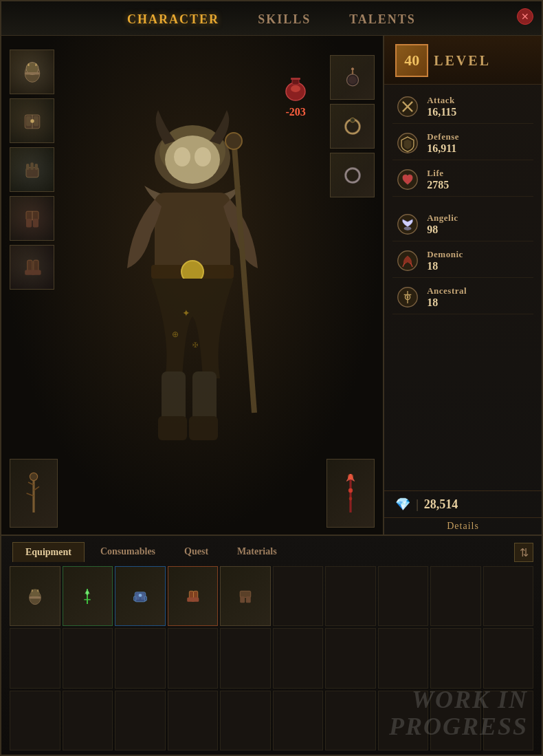 The height and width of the screenshot is (756, 543). What do you see at coordinates (524, 552) in the screenshot?
I see `sort-button: ⇅` at bounding box center [524, 552].